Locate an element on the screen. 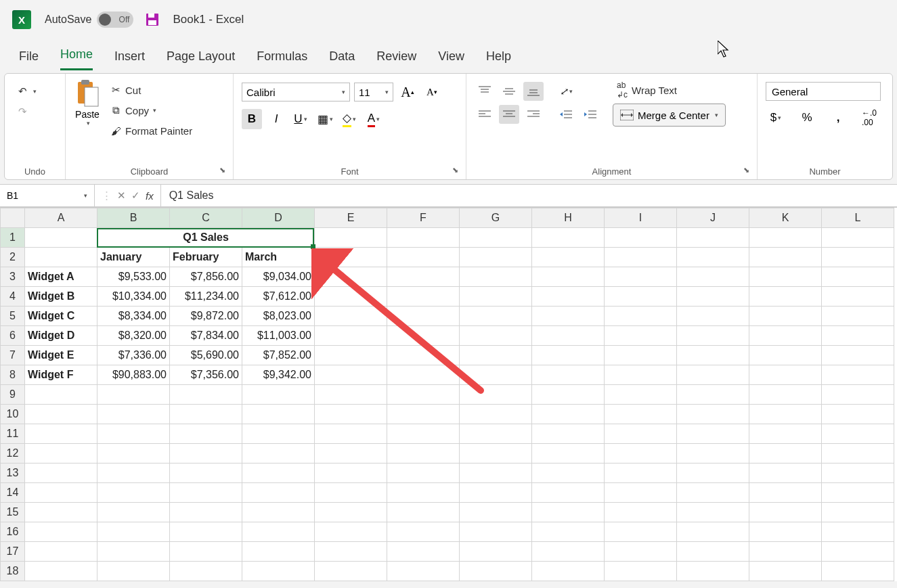 This screenshot has width=897, height=588. cell-D2: March is located at coordinates (279, 257).